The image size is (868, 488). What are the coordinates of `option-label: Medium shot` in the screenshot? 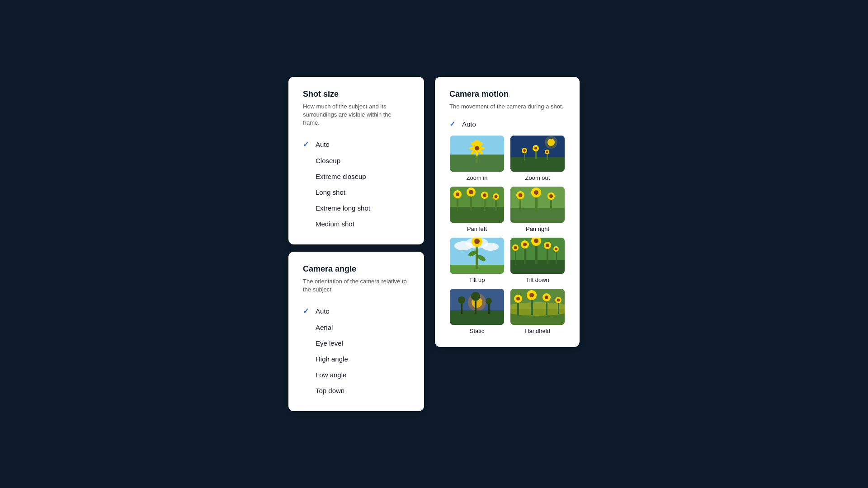 It's located at (335, 224).